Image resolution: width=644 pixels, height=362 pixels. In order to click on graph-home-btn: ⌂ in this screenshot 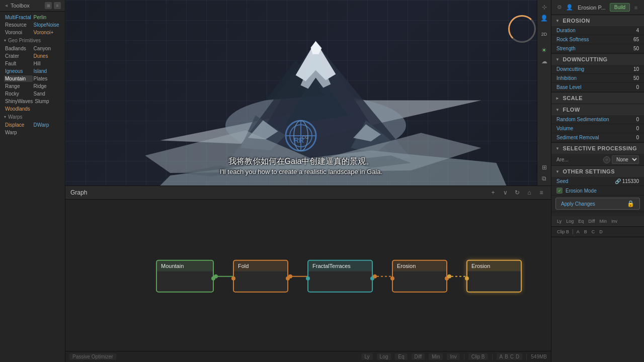, I will do `click(529, 193)`.